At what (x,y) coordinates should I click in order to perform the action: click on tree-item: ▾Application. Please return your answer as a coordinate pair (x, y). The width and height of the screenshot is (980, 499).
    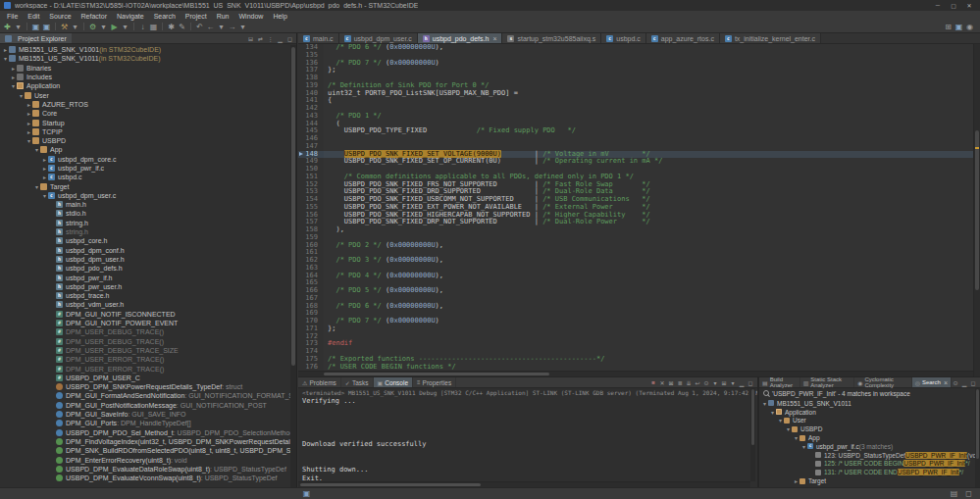
    Looking at the image, I should click on (148, 86).